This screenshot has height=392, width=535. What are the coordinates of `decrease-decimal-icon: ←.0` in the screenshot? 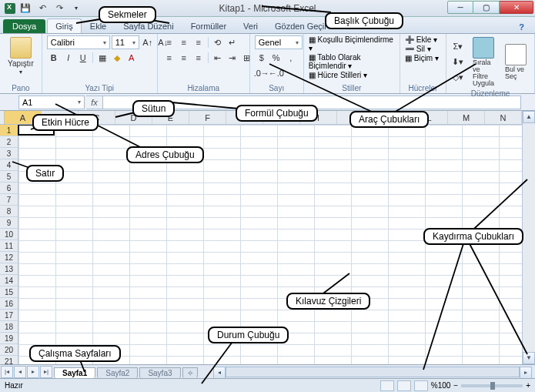 It's located at (276, 73).